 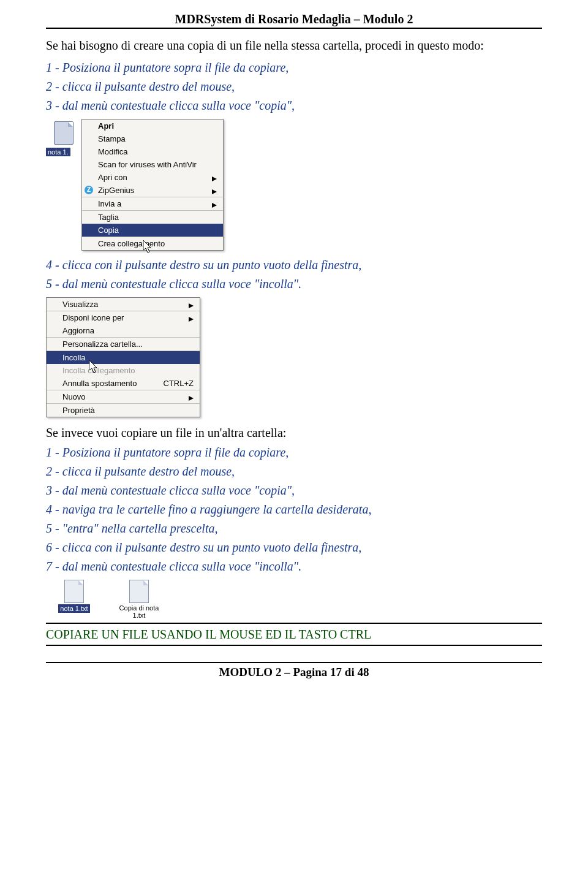 What do you see at coordinates (153, 152) in the screenshot?
I see `menu-item-modifica: Modifica` at bounding box center [153, 152].